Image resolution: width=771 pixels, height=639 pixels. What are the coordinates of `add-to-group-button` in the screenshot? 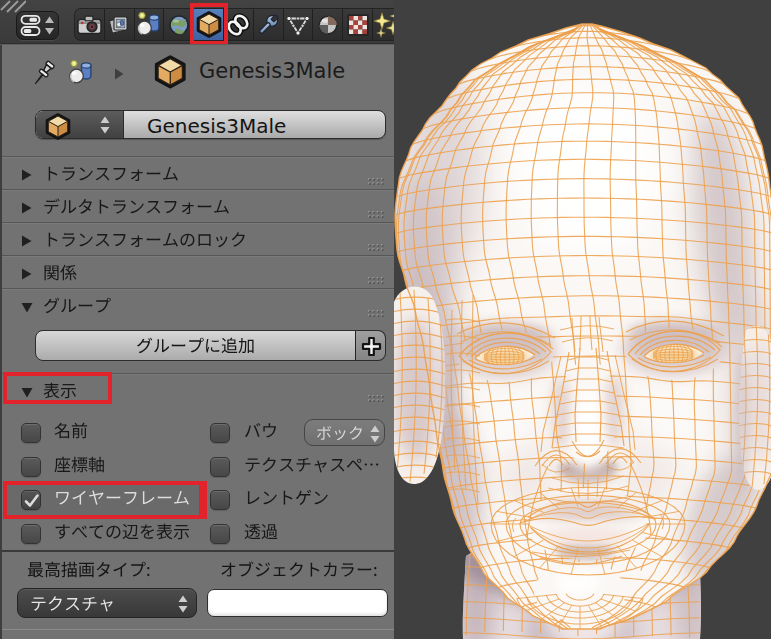 It's located at (196, 346).